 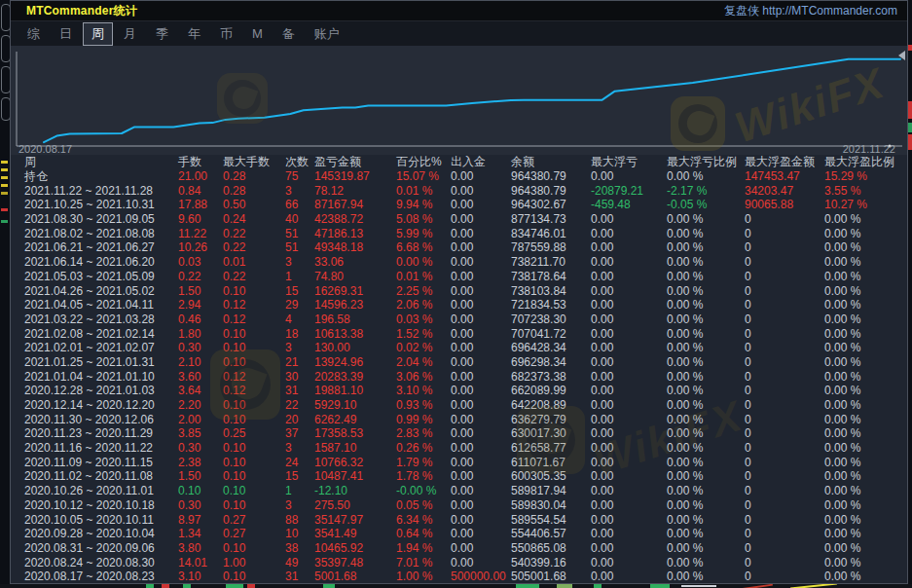 What do you see at coordinates (226, 34) in the screenshot?
I see `menu-tab-币: 币` at bounding box center [226, 34].